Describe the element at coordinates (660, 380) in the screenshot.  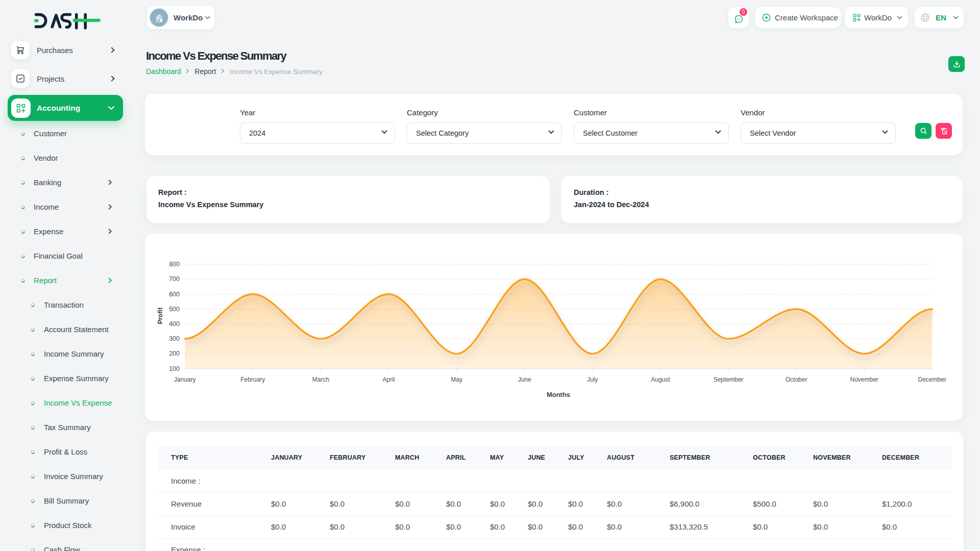
I see `svg-text: August` at that location.